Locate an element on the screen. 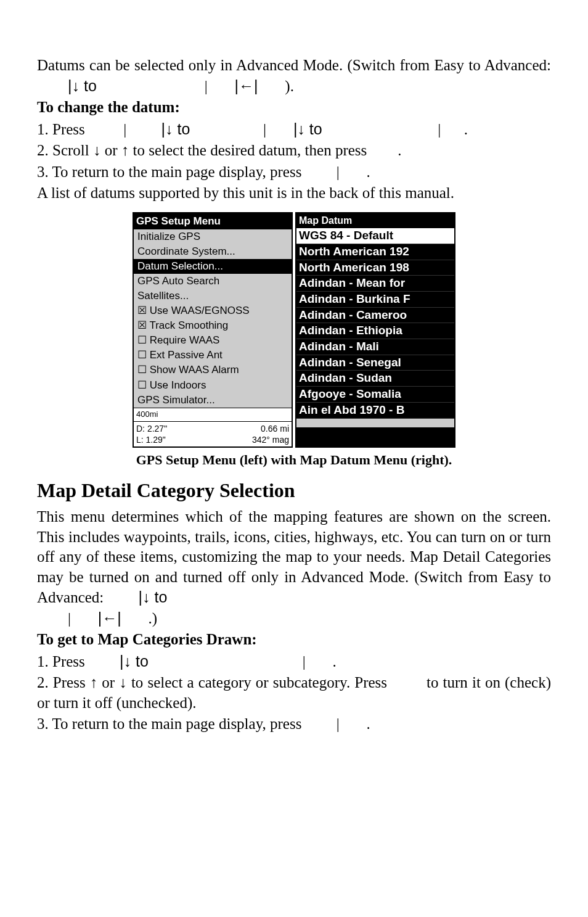  cstep3-a: 3. To return to the main page display, p… is located at coordinates (169, 724).